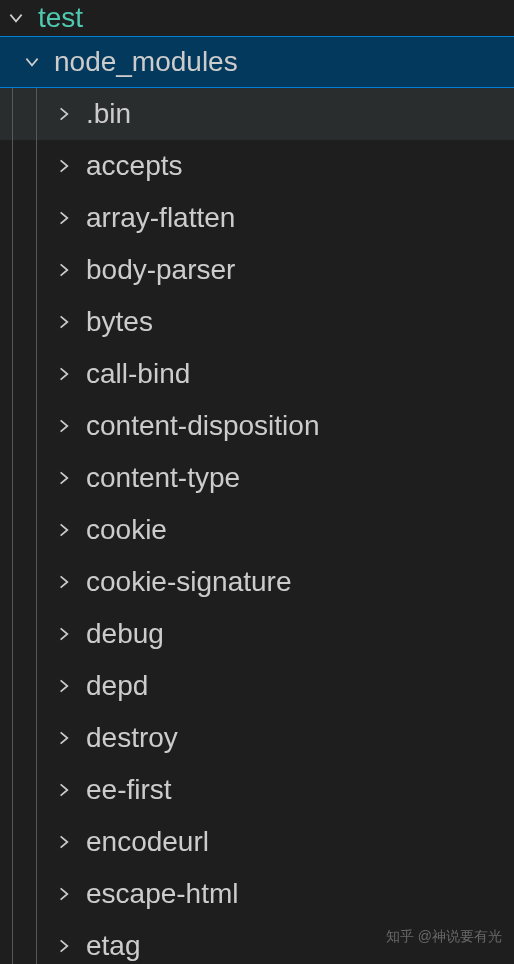 The image size is (514, 964). I want to click on folder-label: call-bind, so click(138, 374).